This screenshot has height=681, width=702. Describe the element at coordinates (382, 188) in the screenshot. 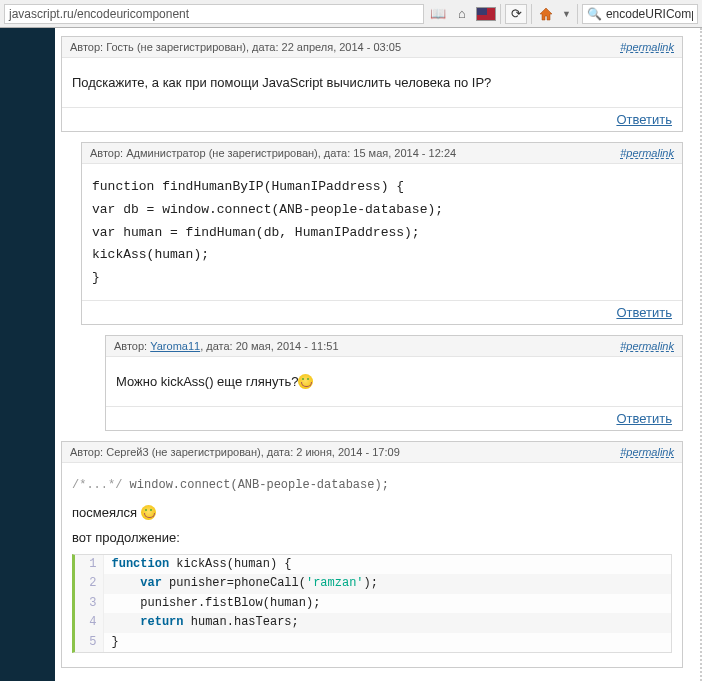

I see `code-line: function findHumanByIP(HumanIPaddress) {` at that location.